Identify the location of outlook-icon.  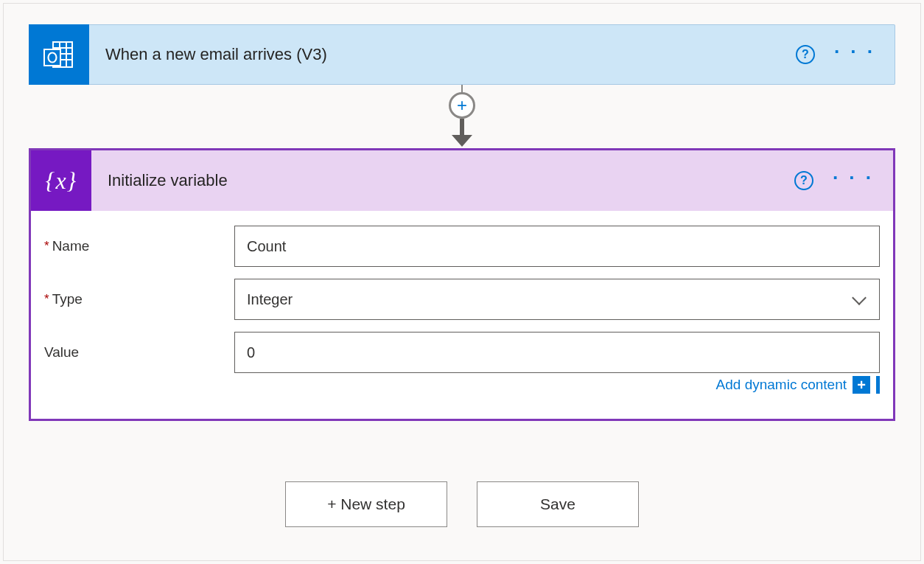
(59, 55).